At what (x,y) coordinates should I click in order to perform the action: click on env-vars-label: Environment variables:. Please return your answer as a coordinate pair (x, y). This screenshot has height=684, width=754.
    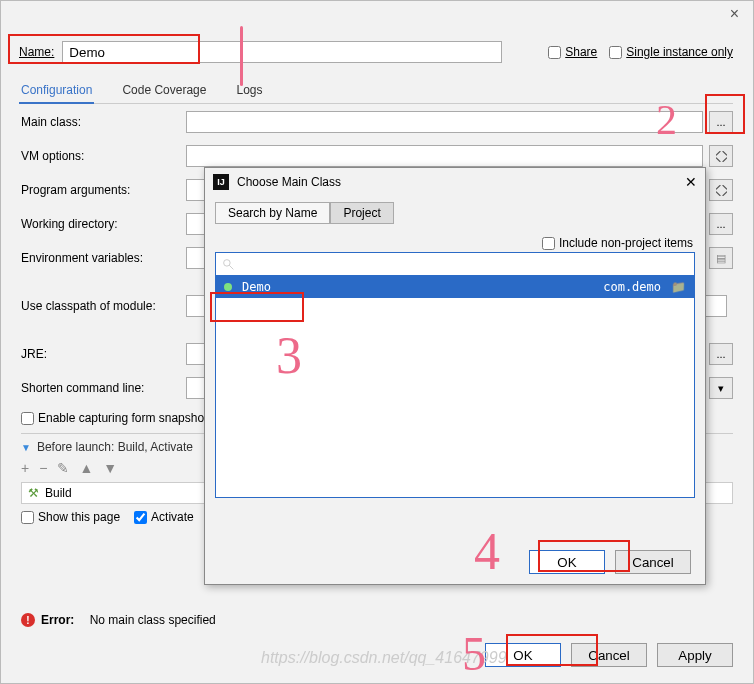
    Looking at the image, I should click on (104, 258).